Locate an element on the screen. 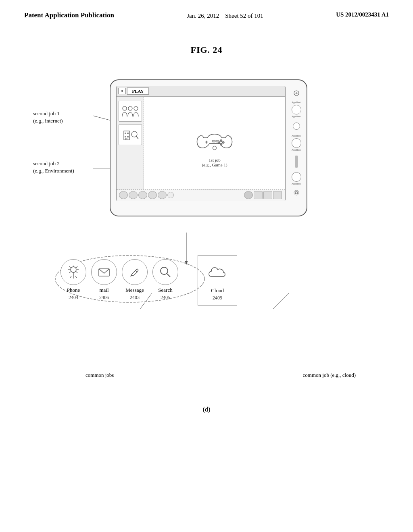  search-label: Search is located at coordinates (165, 290).